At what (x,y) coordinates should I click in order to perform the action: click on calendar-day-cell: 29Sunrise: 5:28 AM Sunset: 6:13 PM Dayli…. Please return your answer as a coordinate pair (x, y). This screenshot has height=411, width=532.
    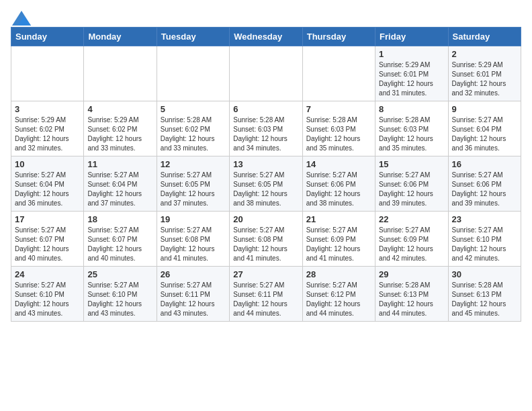
    Looking at the image, I should click on (412, 294).